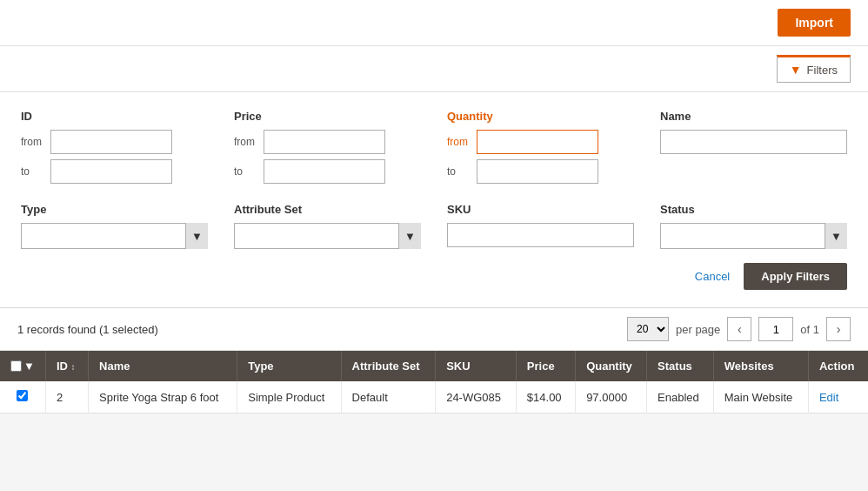 Image resolution: width=868 pixels, height=491 pixels. Describe the element at coordinates (753, 226) in the screenshot. I see `filter-group-status: Status ▼` at that location.